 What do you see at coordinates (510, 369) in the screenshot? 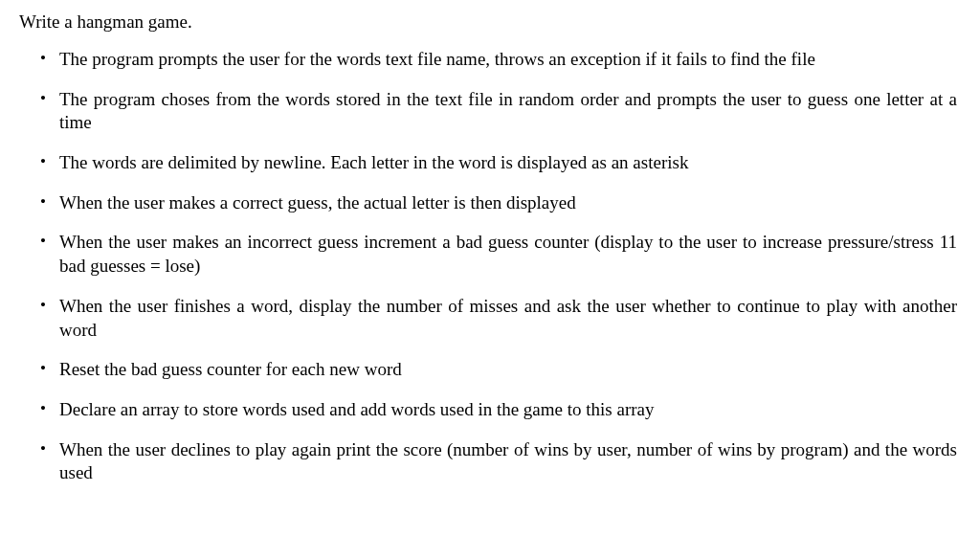
I see `list-item: Reset the bad guess counter for each new…` at bounding box center [510, 369].